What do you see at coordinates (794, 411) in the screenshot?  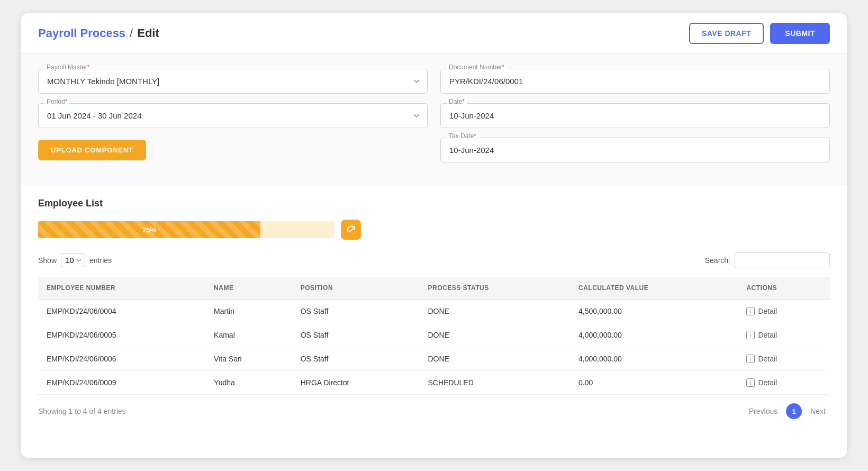 I see `current-page: 1` at bounding box center [794, 411].